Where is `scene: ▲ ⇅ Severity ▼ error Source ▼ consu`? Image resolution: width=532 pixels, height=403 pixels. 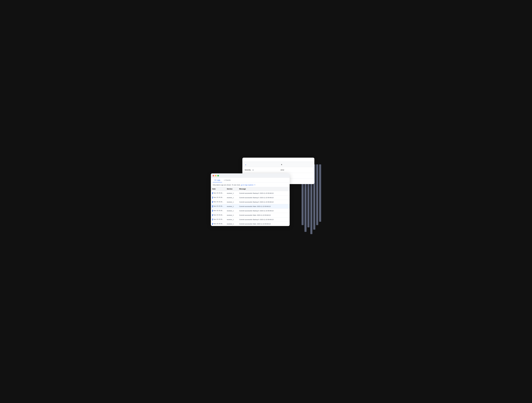 scene: ▲ ⇅ Severity ▼ error Source ▼ consu is located at coordinates (266, 201).